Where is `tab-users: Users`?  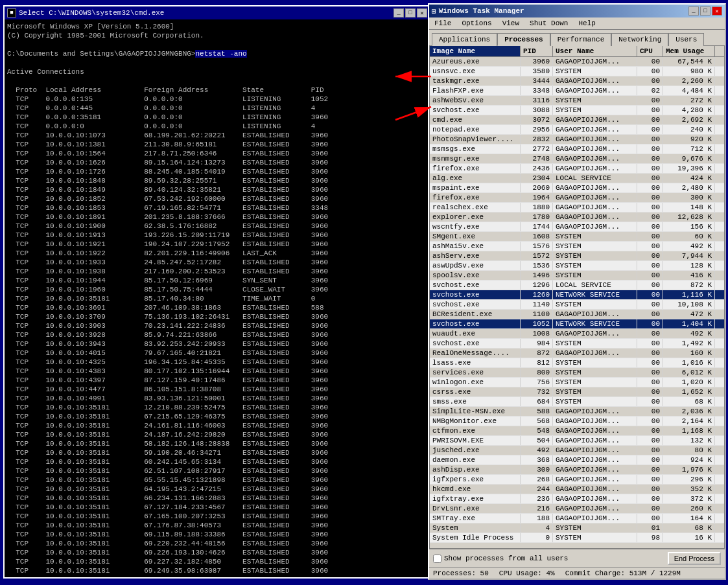 tab-users: Users is located at coordinates (686, 40).